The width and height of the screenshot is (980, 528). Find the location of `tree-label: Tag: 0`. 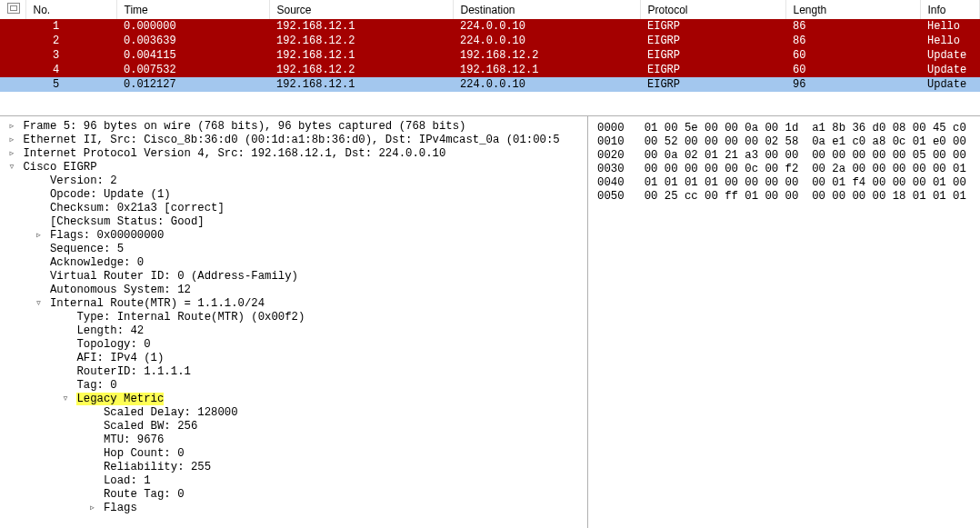

tree-label: Tag: 0 is located at coordinates (96, 385).